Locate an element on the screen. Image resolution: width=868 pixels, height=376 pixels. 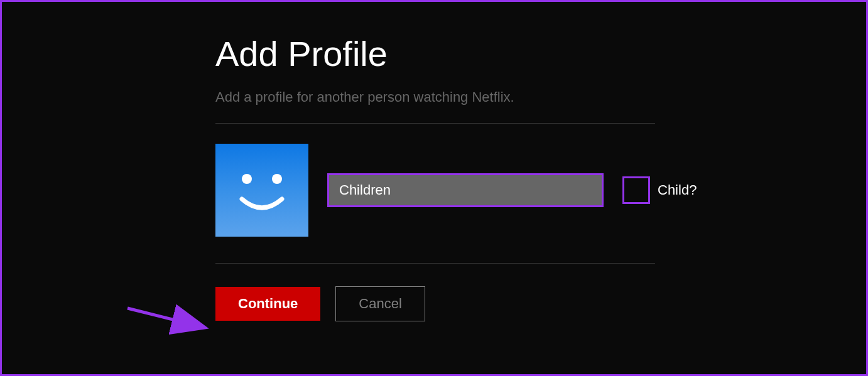
cancel-button: Cancel is located at coordinates (380, 304).